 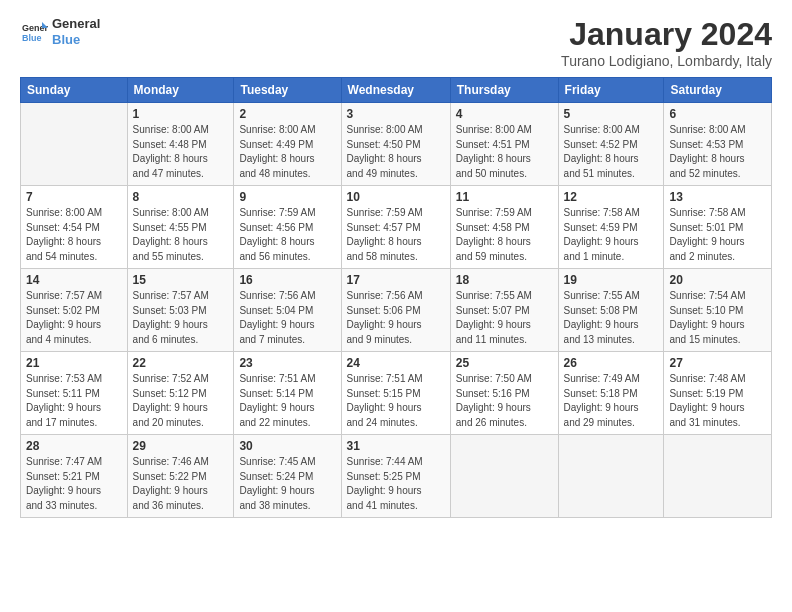 What do you see at coordinates (396, 144) in the screenshot?
I see `calendar-cell: 3Sunrise: 8:00 AMSunset: 4:50 PMDaylight…` at bounding box center [396, 144].